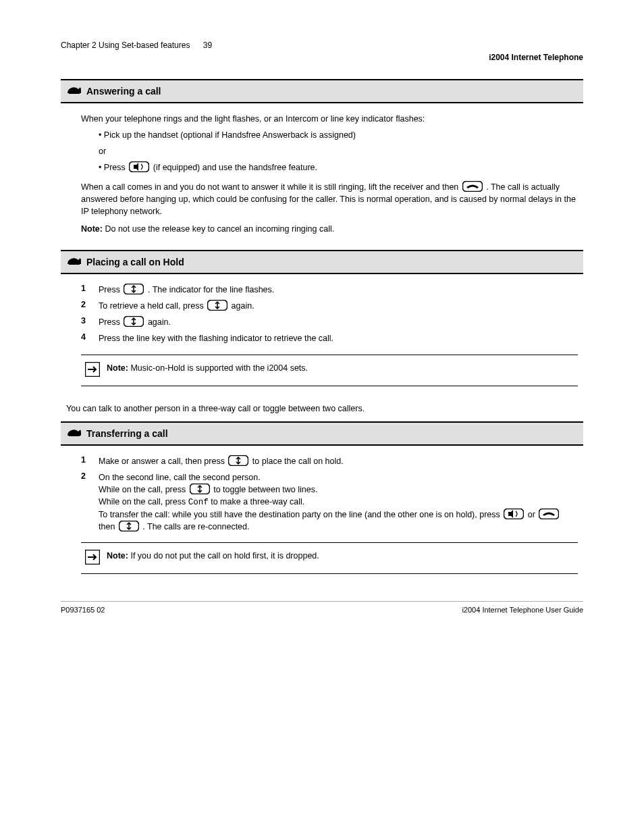 This screenshot has height=834, width=644. What do you see at coordinates (90, 337) in the screenshot?
I see `step-number: 4` at bounding box center [90, 337].